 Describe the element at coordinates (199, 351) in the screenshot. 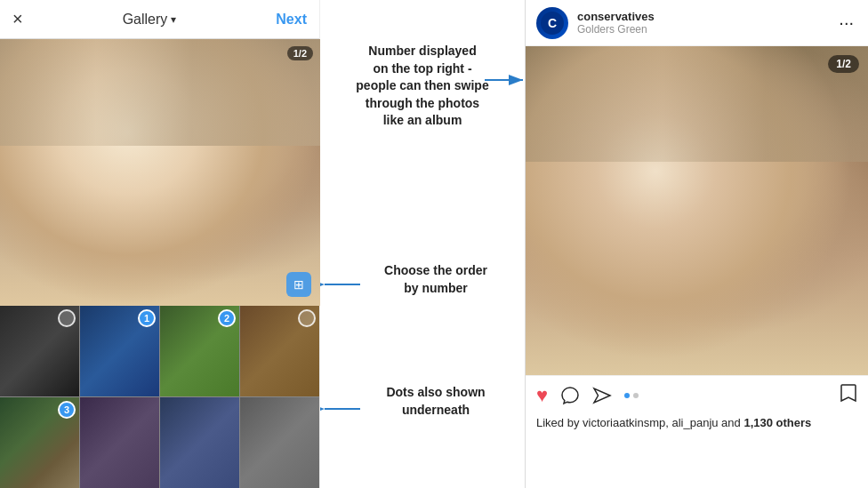

I see `thumb-3: 2` at that location.